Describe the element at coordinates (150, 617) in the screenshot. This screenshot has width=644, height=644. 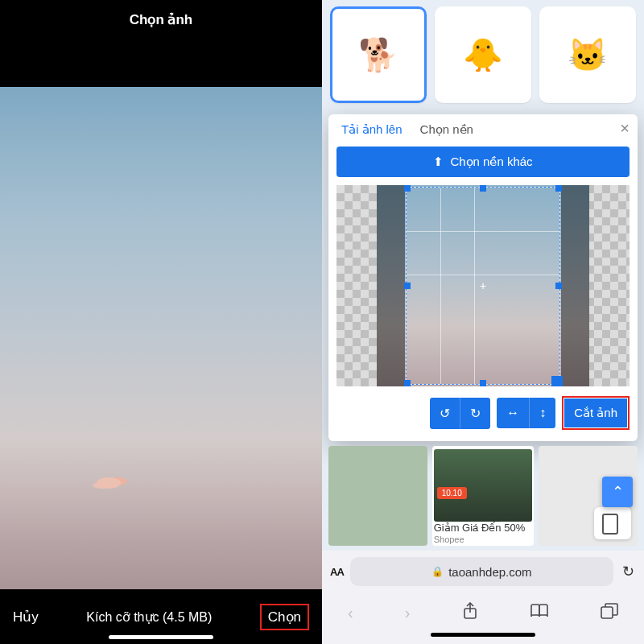
I see `size-info: Kích cỡ thực (4.5 MB)` at that location.